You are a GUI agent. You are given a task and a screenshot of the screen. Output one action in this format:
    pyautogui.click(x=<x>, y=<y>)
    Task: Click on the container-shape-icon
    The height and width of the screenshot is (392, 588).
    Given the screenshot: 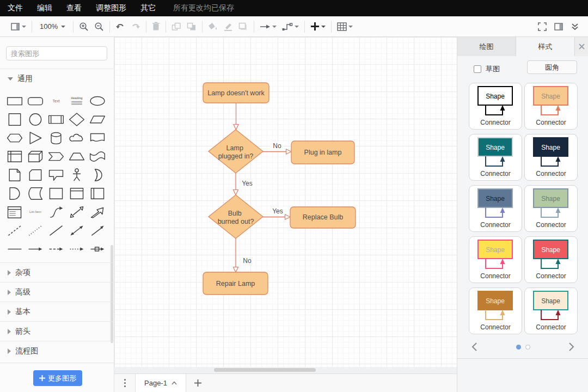 What is the action you would take?
    pyautogui.click(x=56, y=193)
    